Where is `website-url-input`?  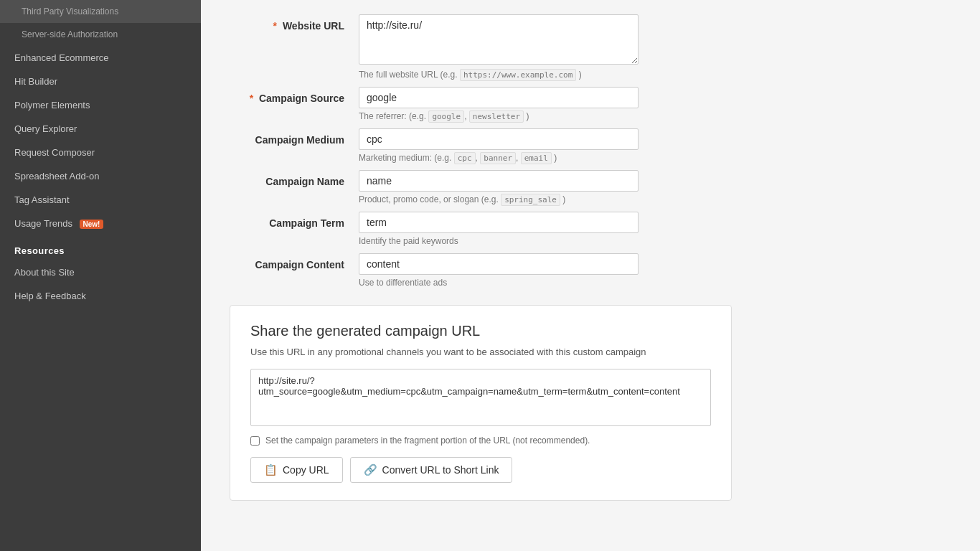 website-url-input is located at coordinates (499, 39).